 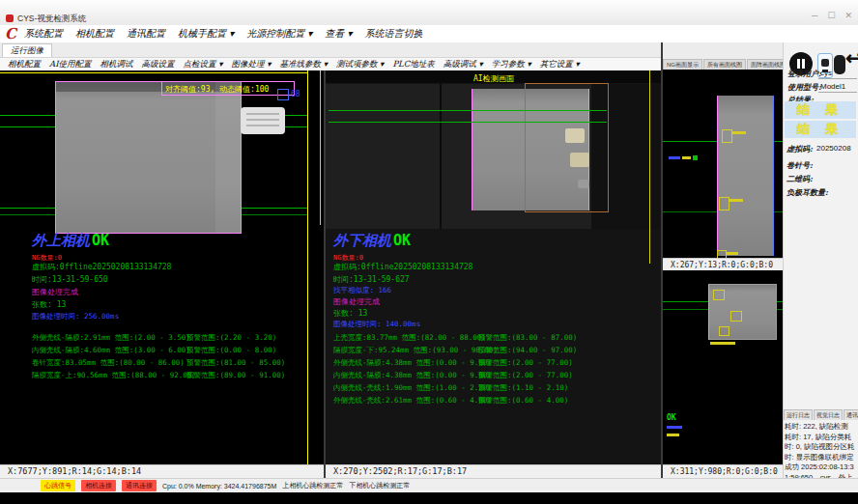 I want to click on upper-camera-heartbeat: 上相机心跳检测正常, so click(x=313, y=486).